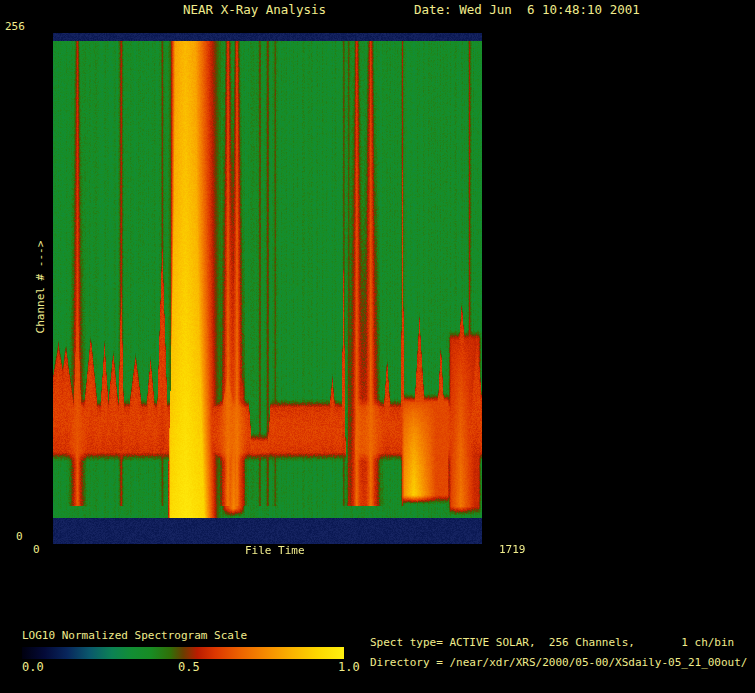 The height and width of the screenshot is (693, 755). Describe the element at coordinates (33, 668) in the screenshot. I see `colorbar-tick-0: 0.0` at that location.